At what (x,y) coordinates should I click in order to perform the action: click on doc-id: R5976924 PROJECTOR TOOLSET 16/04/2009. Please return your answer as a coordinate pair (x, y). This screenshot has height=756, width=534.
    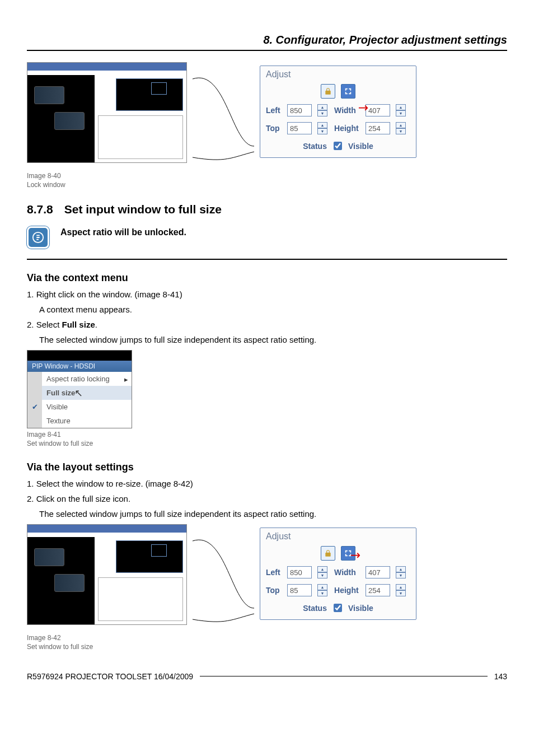
    Looking at the image, I should click on (110, 676).